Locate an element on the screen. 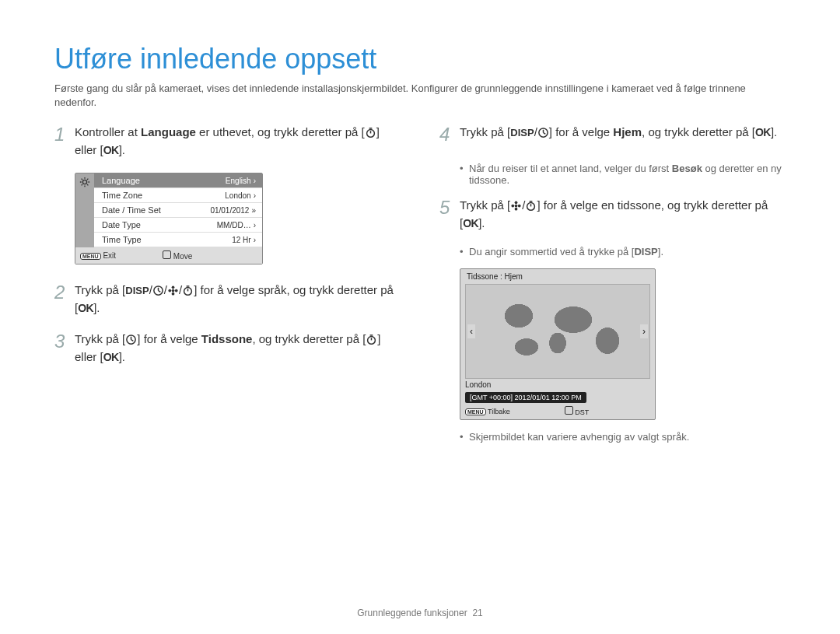 The width and height of the screenshot is (840, 634). footer-section: Grunnleggende funksjoner is located at coordinates (412, 613).